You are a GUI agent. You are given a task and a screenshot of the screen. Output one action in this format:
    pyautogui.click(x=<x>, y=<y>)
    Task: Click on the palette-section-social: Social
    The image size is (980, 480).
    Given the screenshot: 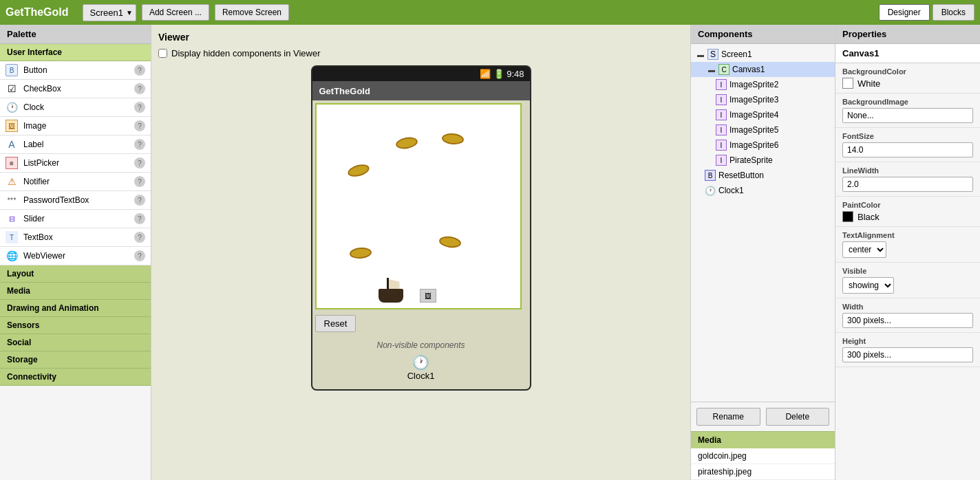 What is the action you would take?
    pyautogui.click(x=76, y=342)
    